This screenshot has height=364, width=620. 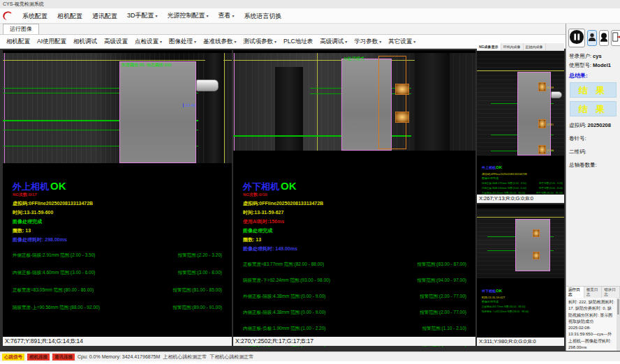 What do you see at coordinates (591, 325) in the screenshot?
I see `log-entry: 耗时: 222, 缺陷检测耗时: 17, 缺陷分类耗时: 0, 缺陷视频分区耗时…` at bounding box center [591, 325].